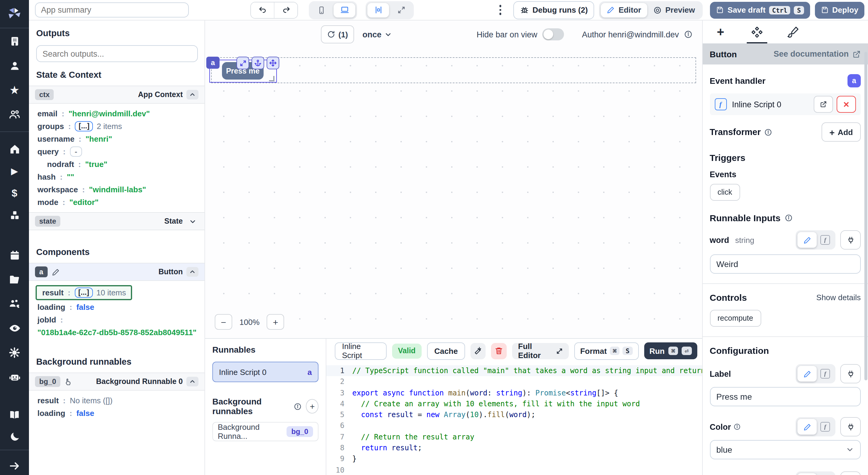 The image size is (868, 475). What do you see at coordinates (14, 328) in the screenshot?
I see `eye-icon` at bounding box center [14, 328].